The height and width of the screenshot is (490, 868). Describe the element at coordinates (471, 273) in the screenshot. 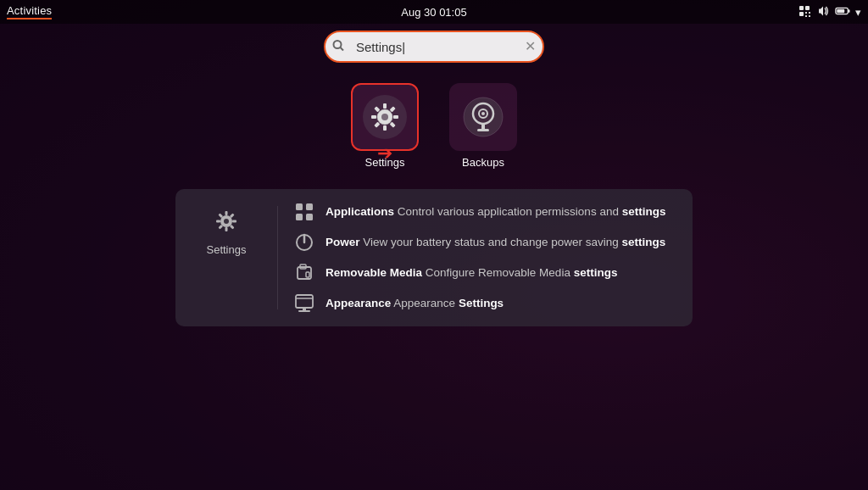

I see `result-removable-media-text: Removable Media Configure Removable Medi…` at that location.